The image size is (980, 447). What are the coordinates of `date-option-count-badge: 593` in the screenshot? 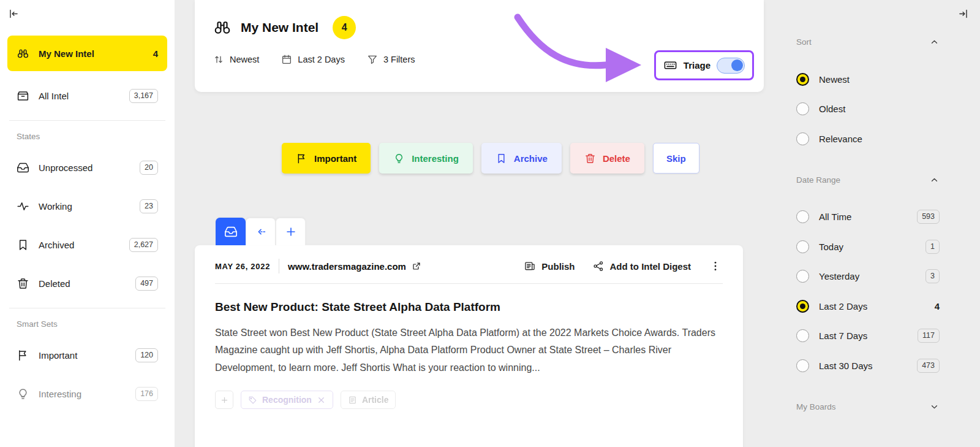 It's located at (929, 217).